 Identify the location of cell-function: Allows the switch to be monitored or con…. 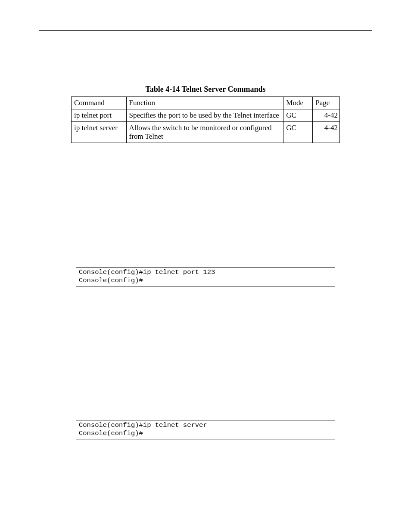
(205, 133).